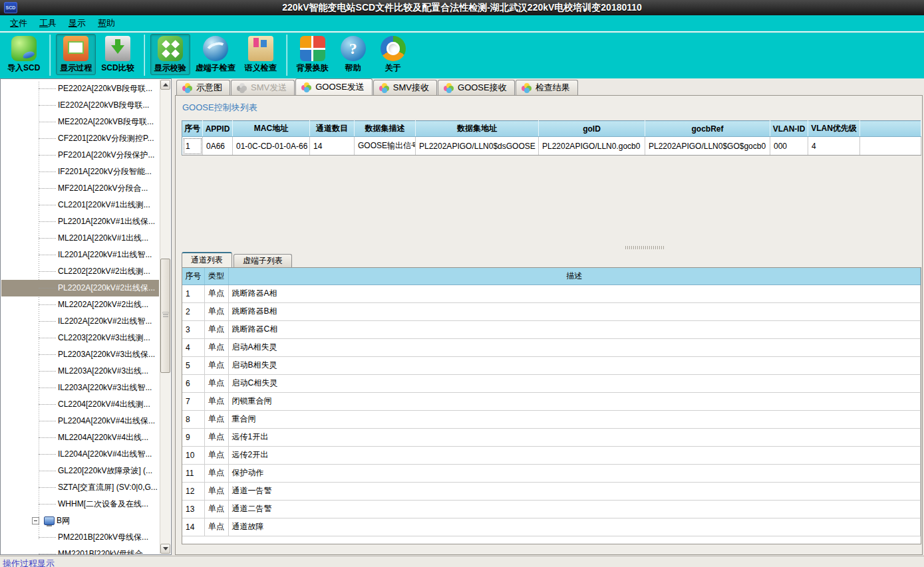 This screenshot has width=924, height=567. What do you see at coordinates (575, 526) in the screenshot?
I see `table-cell: 通道故障` at bounding box center [575, 526].